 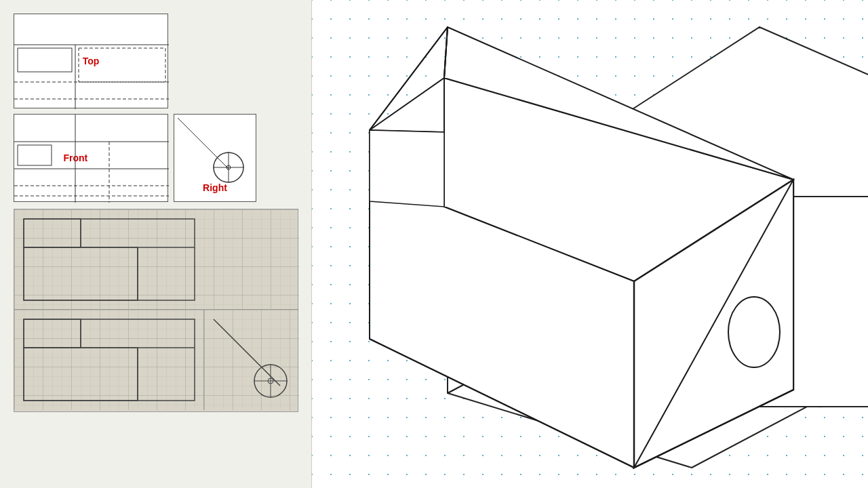 I want to click on top-views-section: Top Front, so click(x=156, y=108).